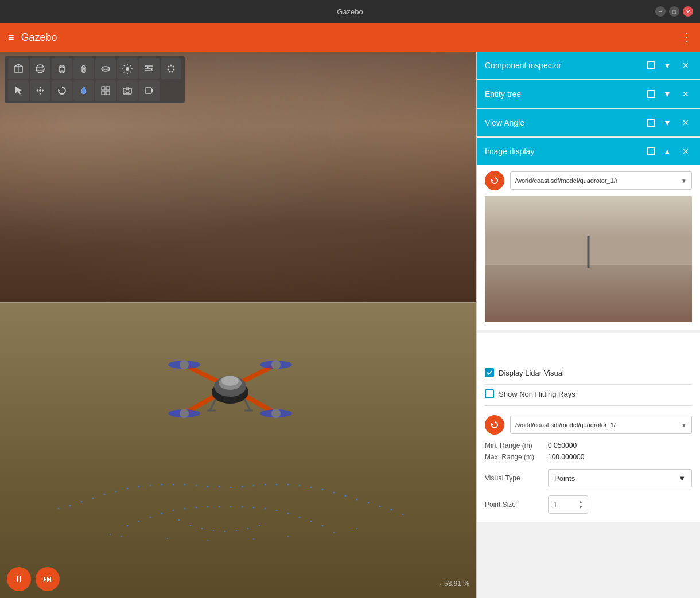  What do you see at coordinates (670, 346) in the screenshot?
I see `visualize-lidar-actions: ▲ ✕` at bounding box center [670, 346].